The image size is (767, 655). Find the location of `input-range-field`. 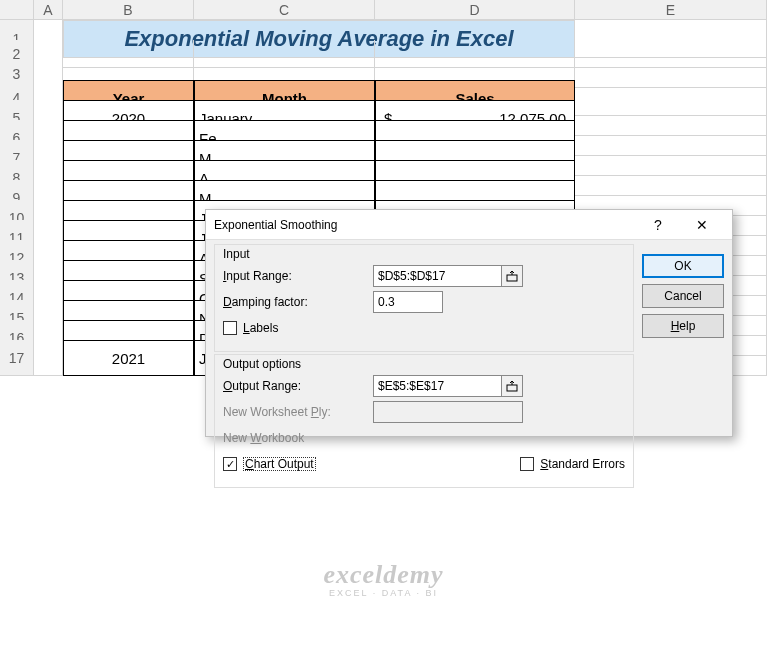

input-range-field is located at coordinates (437, 276).